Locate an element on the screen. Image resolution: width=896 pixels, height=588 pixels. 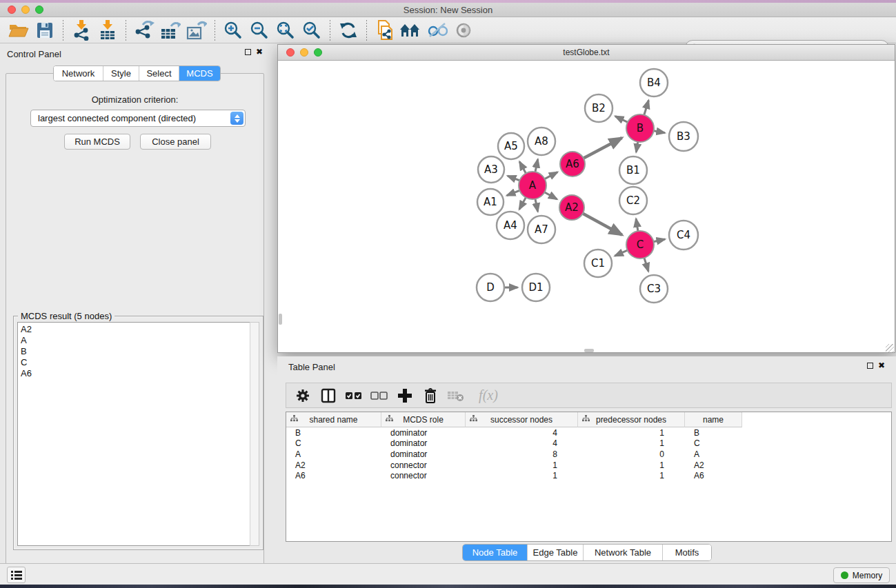
table-row: A6connector11A6 is located at coordinates (589, 476).